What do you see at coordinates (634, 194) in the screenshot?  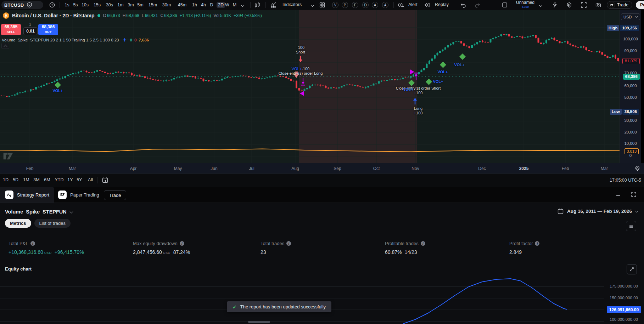 I see `maximize-panel-icon` at bounding box center [634, 194].